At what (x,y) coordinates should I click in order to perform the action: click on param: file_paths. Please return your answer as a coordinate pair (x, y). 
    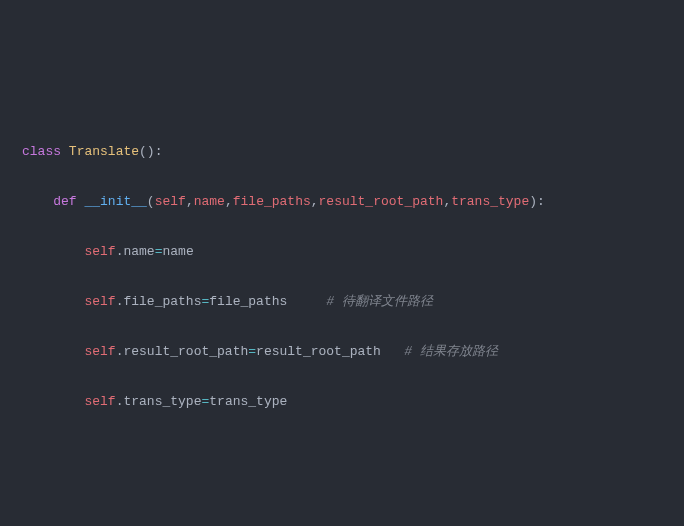
    Looking at the image, I should click on (272, 202).